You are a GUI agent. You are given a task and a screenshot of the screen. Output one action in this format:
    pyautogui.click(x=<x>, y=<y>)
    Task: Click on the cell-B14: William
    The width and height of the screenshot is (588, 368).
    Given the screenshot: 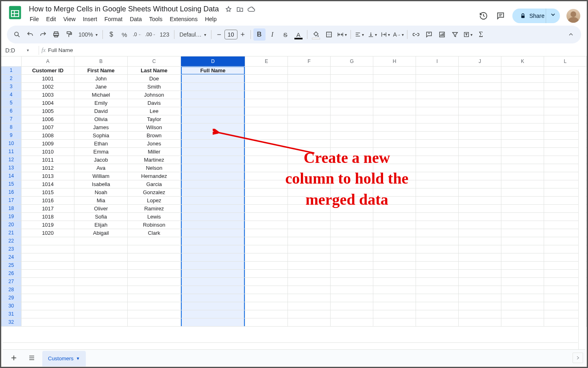 What is the action you would take?
    pyautogui.click(x=101, y=176)
    